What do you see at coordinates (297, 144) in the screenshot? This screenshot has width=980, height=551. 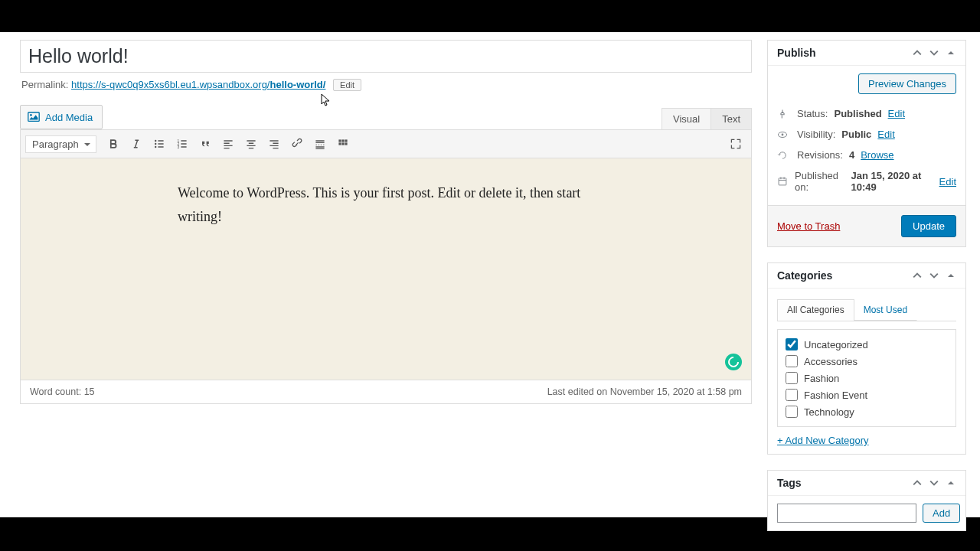 I see `link-button` at bounding box center [297, 144].